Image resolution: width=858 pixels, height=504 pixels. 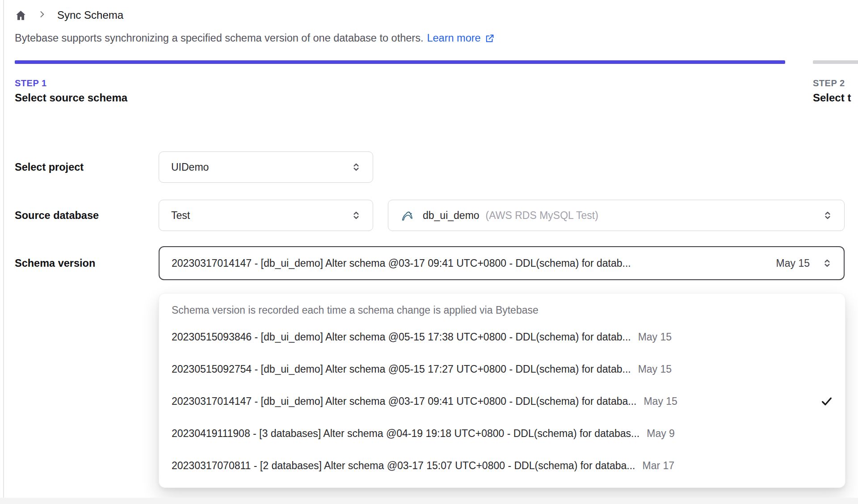 I want to click on learn-more-link: Learn more, so click(x=461, y=38).